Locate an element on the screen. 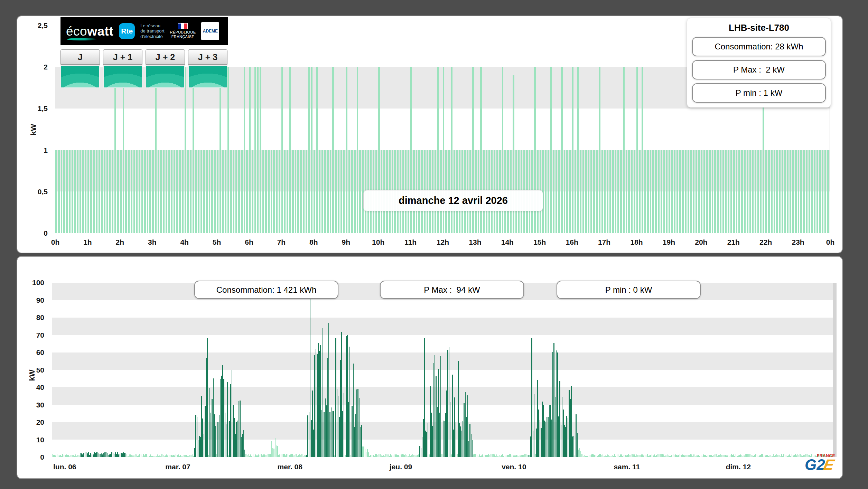 The width and height of the screenshot is (868, 489). x-tick-label: 23h is located at coordinates (798, 242).